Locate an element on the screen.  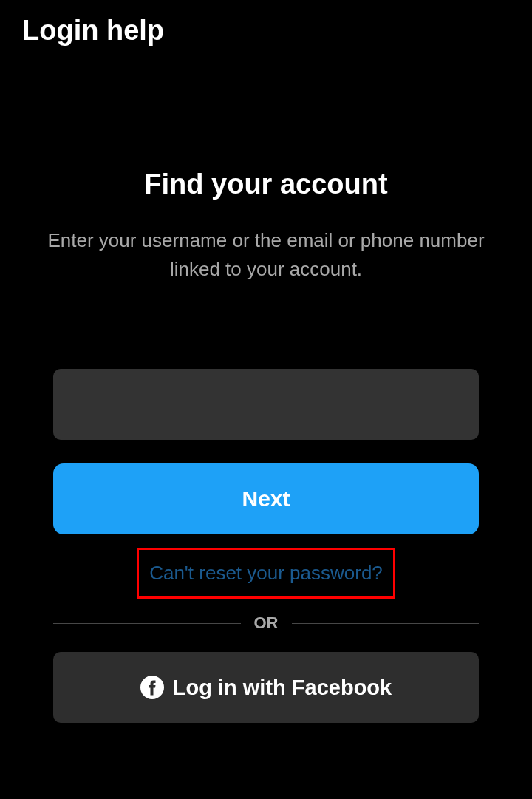
divider-text: OR is located at coordinates (266, 623).